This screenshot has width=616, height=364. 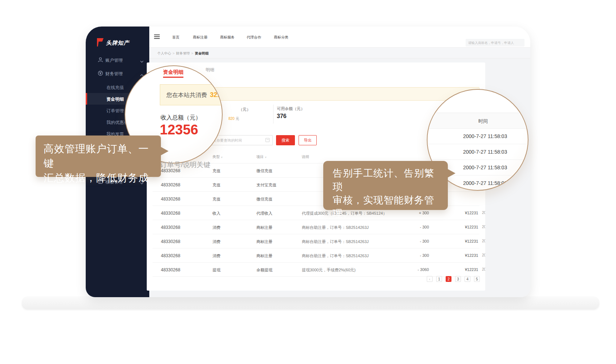 I want to click on chevron-up-icon, so click(x=142, y=73).